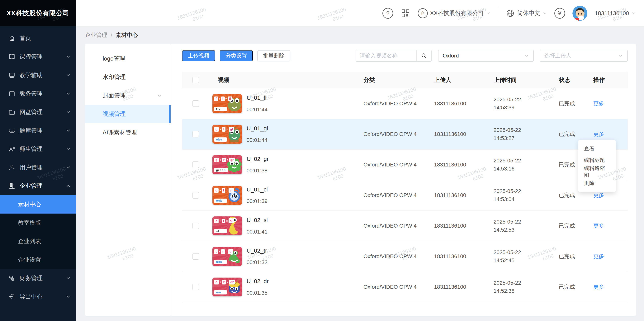 The width and height of the screenshot is (644, 321). What do you see at coordinates (12, 186) in the screenshot?
I see `building-icon` at bounding box center [12, 186].